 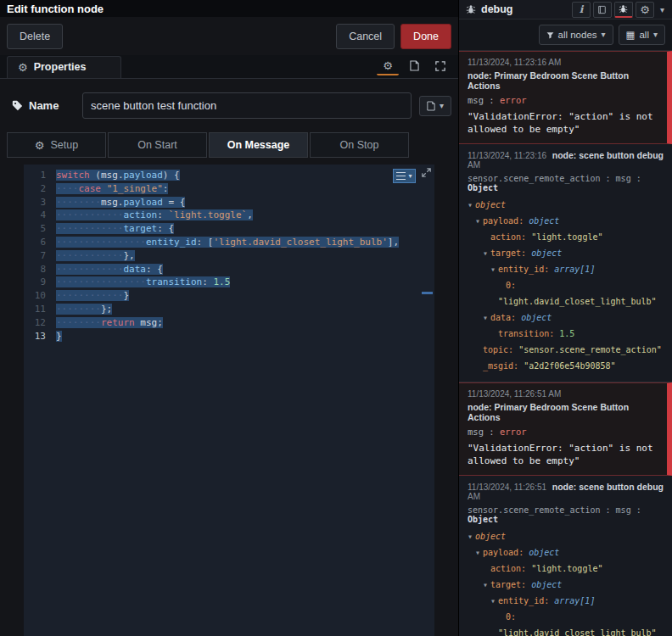 I want to click on debug-message-object: 11/13/2024, 11:26:51 AMnode: scene butto…, so click(x=565, y=556).